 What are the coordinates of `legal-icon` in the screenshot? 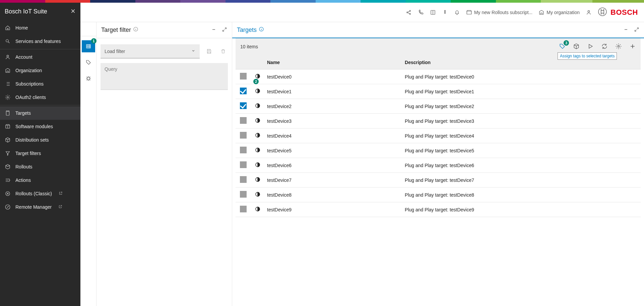 It's located at (445, 12).